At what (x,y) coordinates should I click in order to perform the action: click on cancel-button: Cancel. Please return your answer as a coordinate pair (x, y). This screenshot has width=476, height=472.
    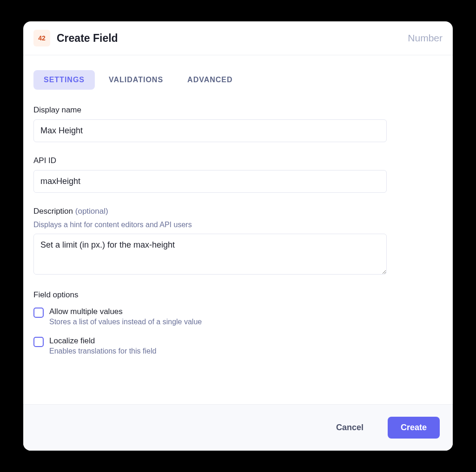
    Looking at the image, I should click on (350, 427).